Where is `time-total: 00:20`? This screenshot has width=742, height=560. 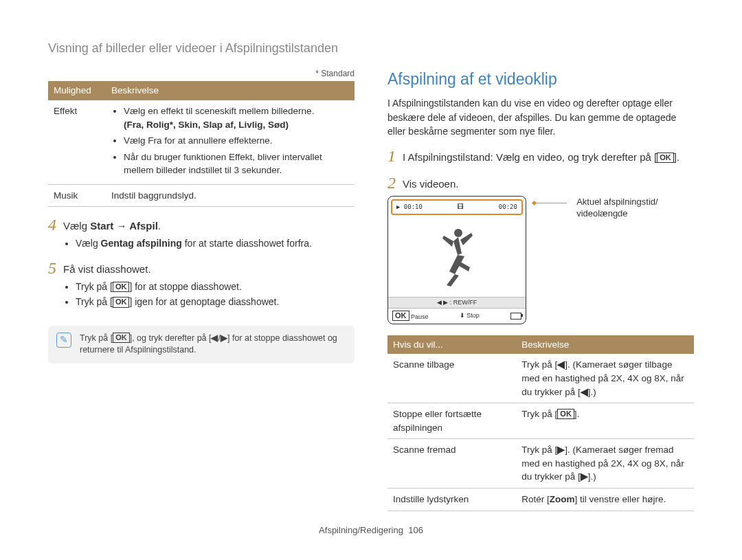
time-total: 00:20 is located at coordinates (508, 208).